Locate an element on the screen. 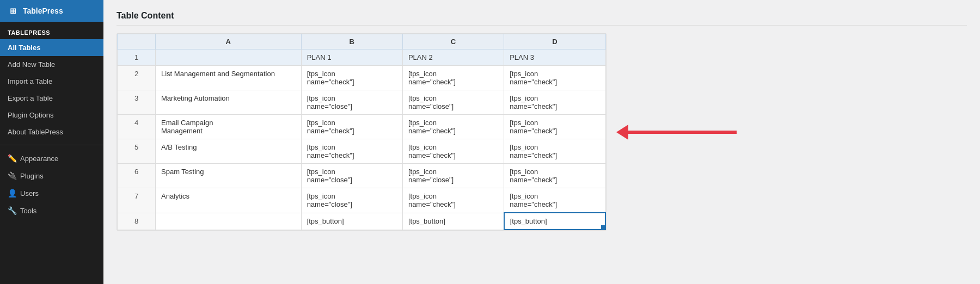  tablepress-section-title: TablePress is located at coordinates (52, 30).